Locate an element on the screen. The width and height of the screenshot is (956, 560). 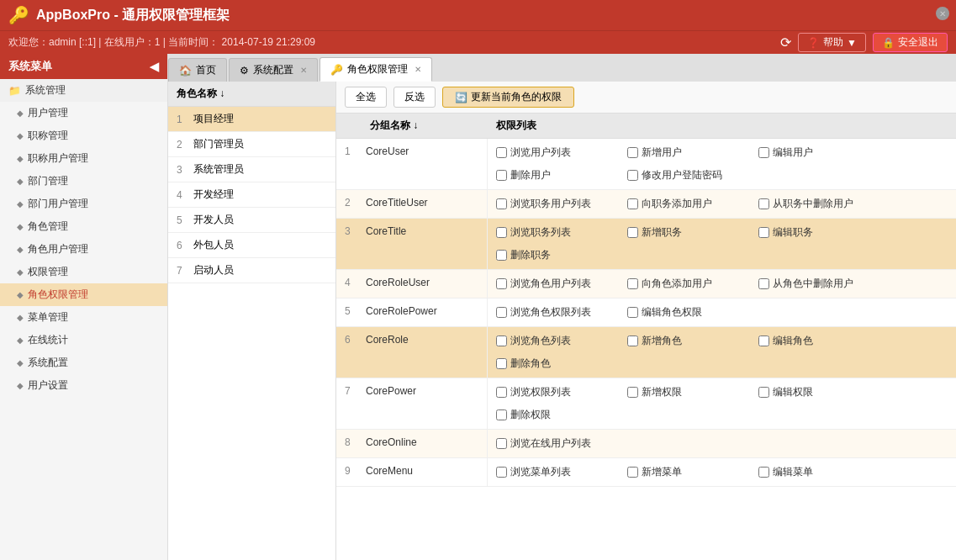
sidebar-item-5: ◆角色管理 is located at coordinates (84, 227).